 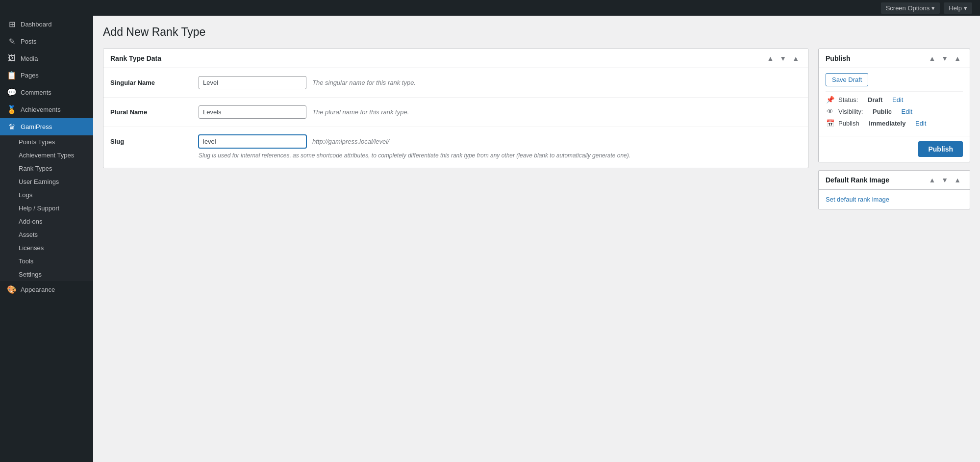 I want to click on slug-field-row: http://gamipress.local/level/, so click(x=500, y=141).